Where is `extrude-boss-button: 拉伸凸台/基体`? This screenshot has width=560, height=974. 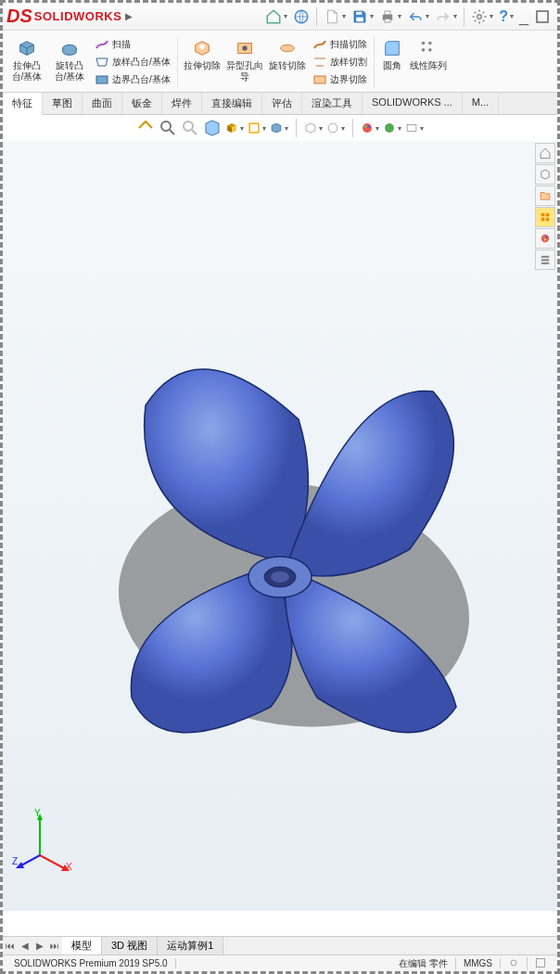
extrude-boss-button: 拉伸凸台/基体 is located at coordinates (27, 62).